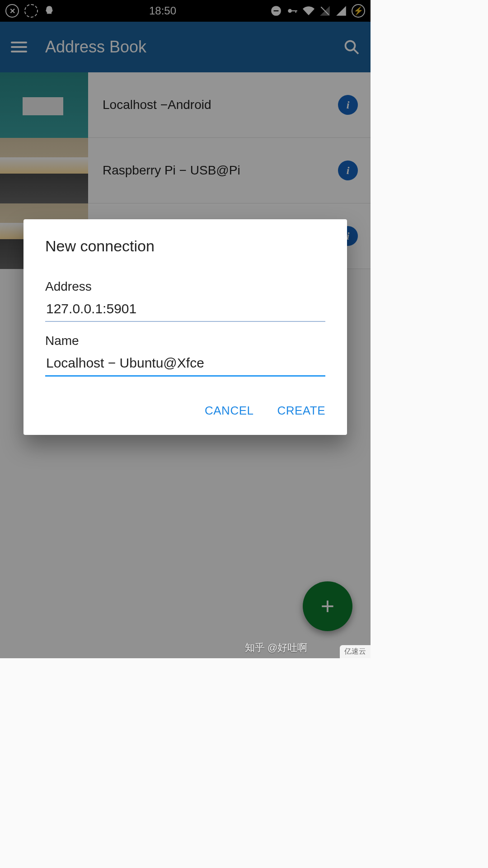 This screenshot has height=868, width=488. What do you see at coordinates (185, 401) in the screenshot?
I see `dialog-actions: CANCEL CREATE` at bounding box center [185, 401].